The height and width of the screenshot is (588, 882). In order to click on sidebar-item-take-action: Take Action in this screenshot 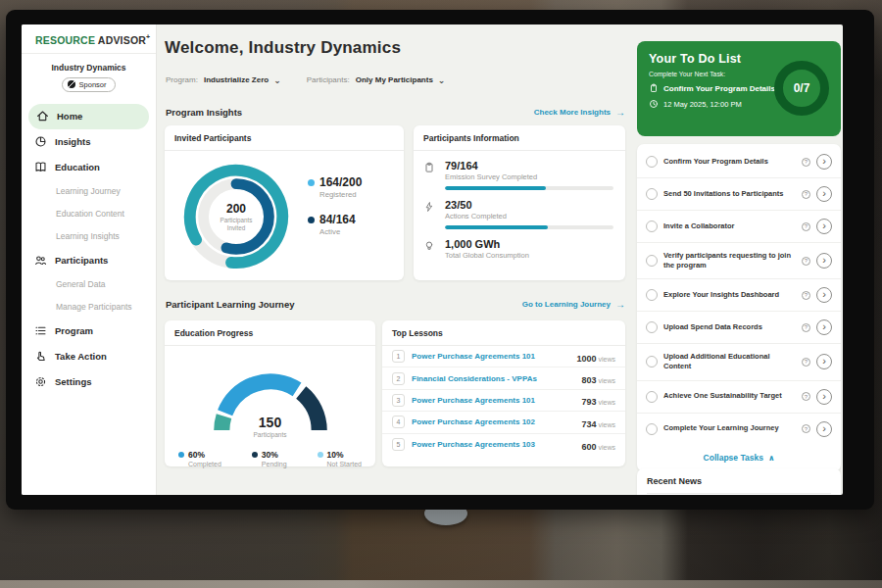, I will do `click(88, 357)`.